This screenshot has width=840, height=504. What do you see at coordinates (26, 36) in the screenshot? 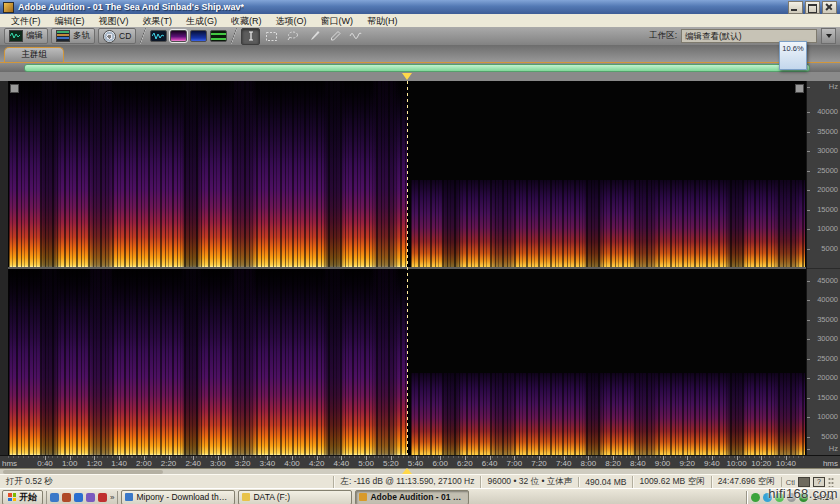
I see `edit-view-button: 编辑` at bounding box center [26, 36].